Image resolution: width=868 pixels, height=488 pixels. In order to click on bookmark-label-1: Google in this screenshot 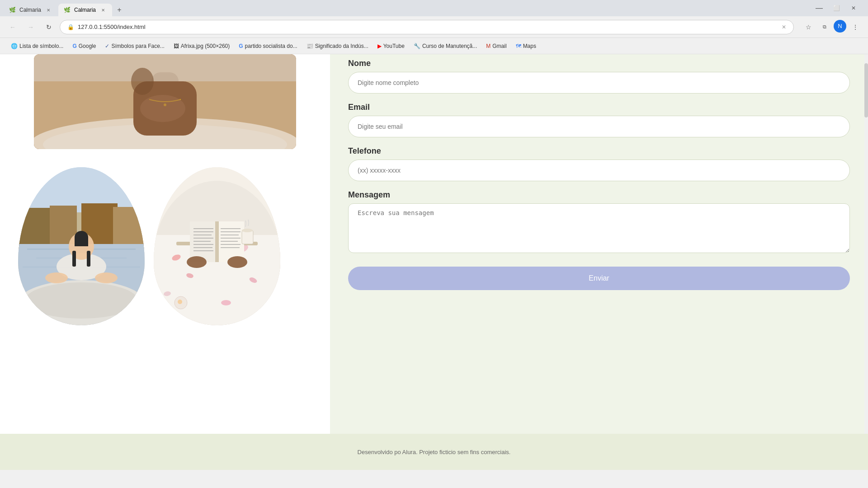, I will do `click(88, 46)`.